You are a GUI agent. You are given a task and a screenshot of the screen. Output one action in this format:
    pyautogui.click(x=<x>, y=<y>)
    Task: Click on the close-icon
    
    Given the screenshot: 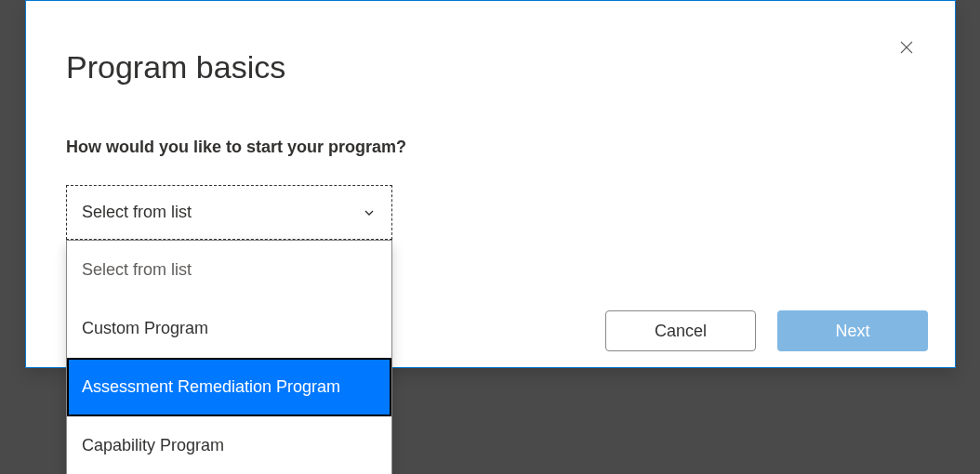 What is the action you would take?
    pyautogui.click(x=907, y=47)
    